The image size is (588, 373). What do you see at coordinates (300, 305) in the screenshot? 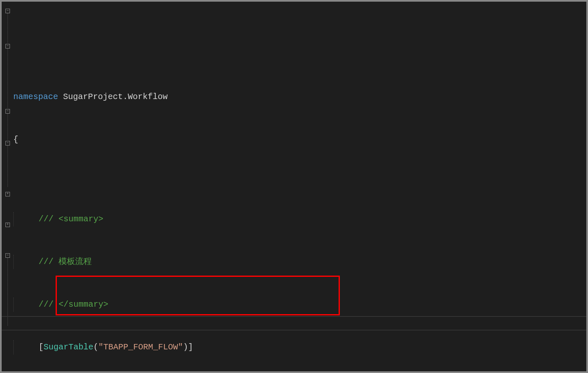
I see `code-line: /// </summary>` at bounding box center [300, 305].